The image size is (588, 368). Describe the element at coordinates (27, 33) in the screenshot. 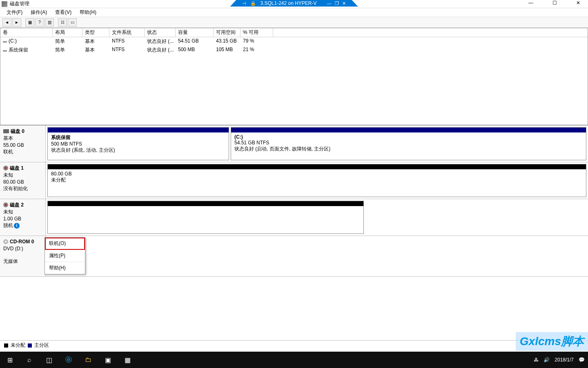

I see `col-volume: 卷` at that location.